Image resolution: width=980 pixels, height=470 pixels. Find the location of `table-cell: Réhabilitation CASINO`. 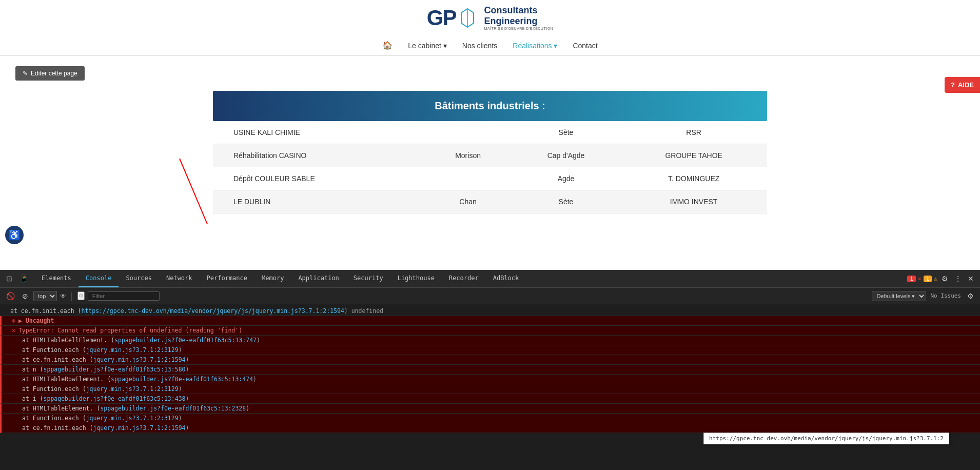

table-cell: Réhabilitation CASINO is located at coordinates (319, 156).